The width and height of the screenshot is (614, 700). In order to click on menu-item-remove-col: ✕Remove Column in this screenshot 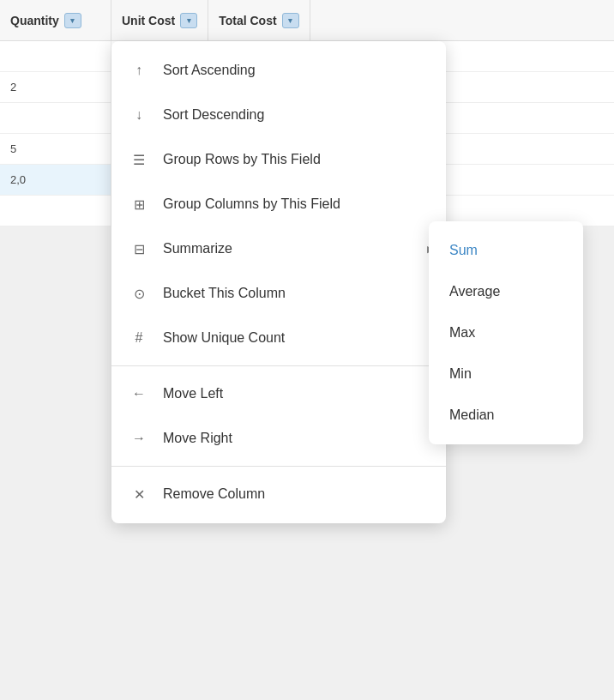, I will do `click(279, 494)`.